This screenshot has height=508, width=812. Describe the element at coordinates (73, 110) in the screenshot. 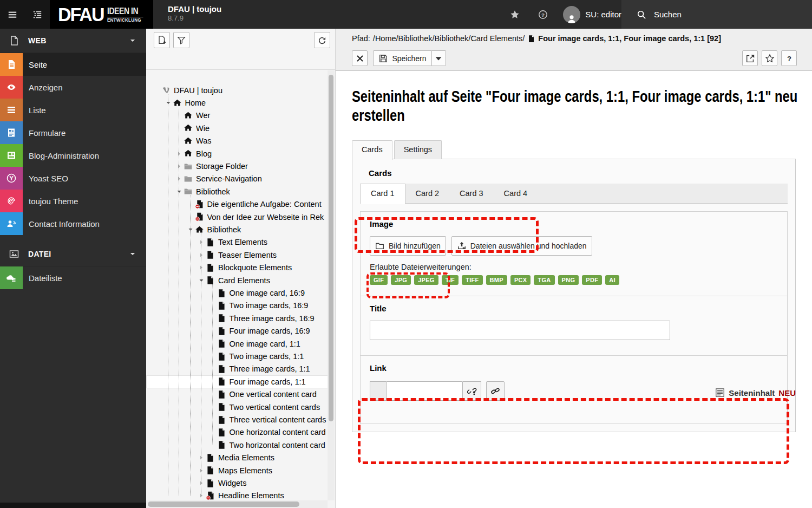

I see `sidebar-item-liste: Liste` at that location.